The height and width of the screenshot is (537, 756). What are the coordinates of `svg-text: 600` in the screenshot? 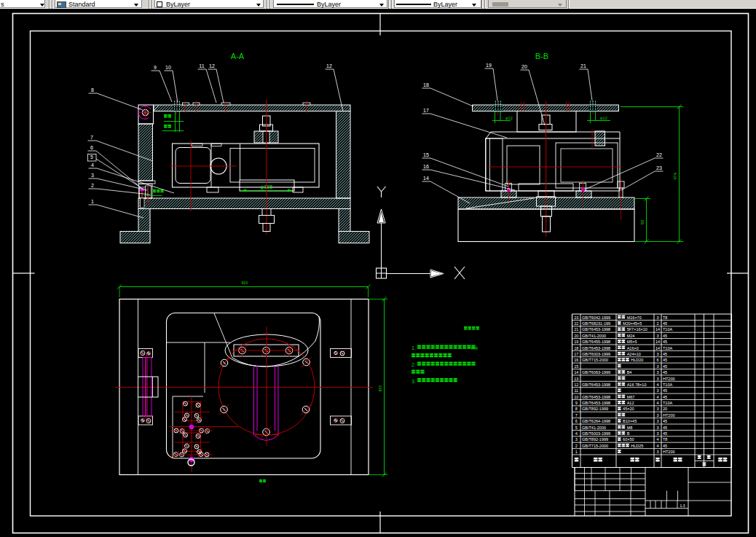 It's located at (380, 389).